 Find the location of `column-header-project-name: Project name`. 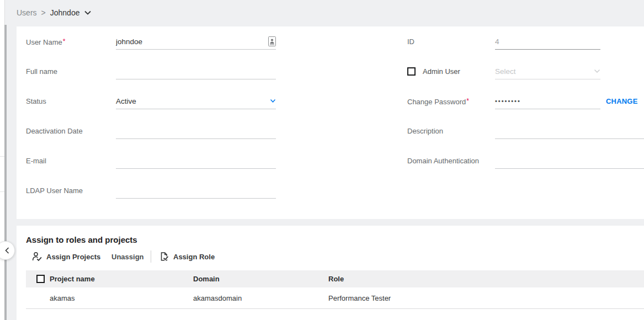

column-header-project-name: Project name is located at coordinates (121, 279).